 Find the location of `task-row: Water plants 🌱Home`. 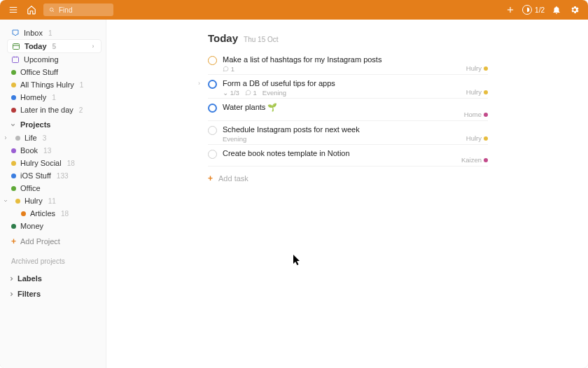

task-row: Water plants 🌱Home is located at coordinates (348, 110).